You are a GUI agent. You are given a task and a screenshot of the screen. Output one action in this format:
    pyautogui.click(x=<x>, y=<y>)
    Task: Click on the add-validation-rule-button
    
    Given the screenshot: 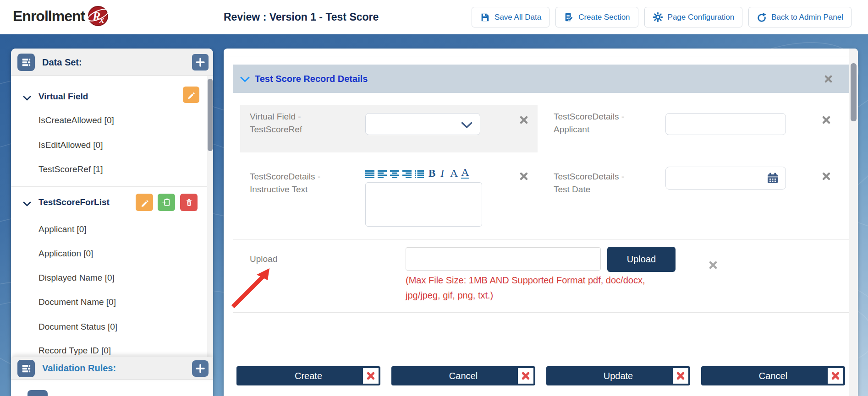 What is the action you would take?
    pyautogui.click(x=200, y=369)
    